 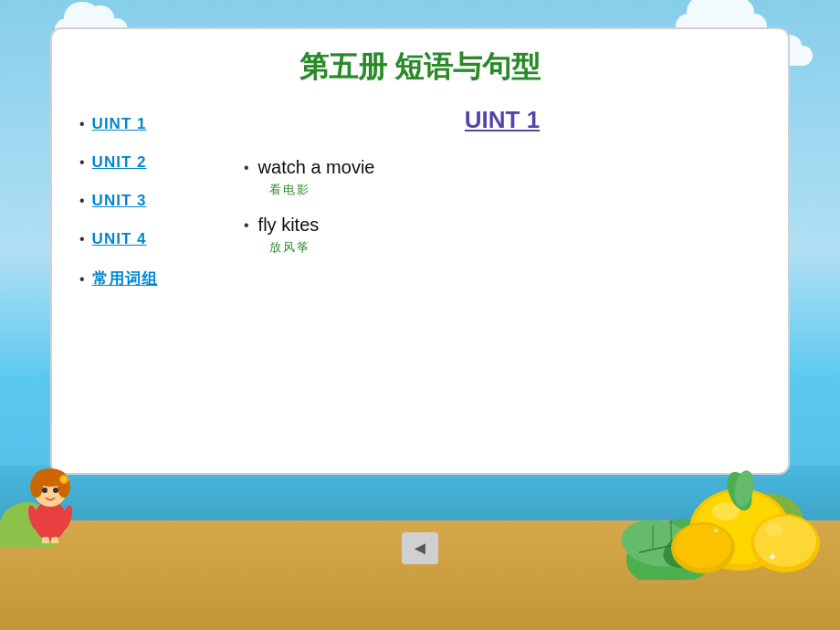 What do you see at coordinates (143, 124) in the screenshot?
I see `nav-item-uint1: • UINT 1` at bounding box center [143, 124].